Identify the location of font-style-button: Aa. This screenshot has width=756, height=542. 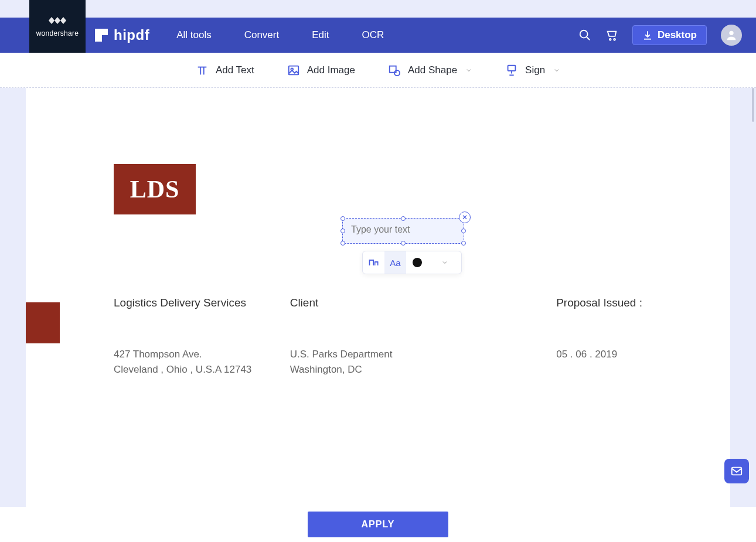
(395, 263).